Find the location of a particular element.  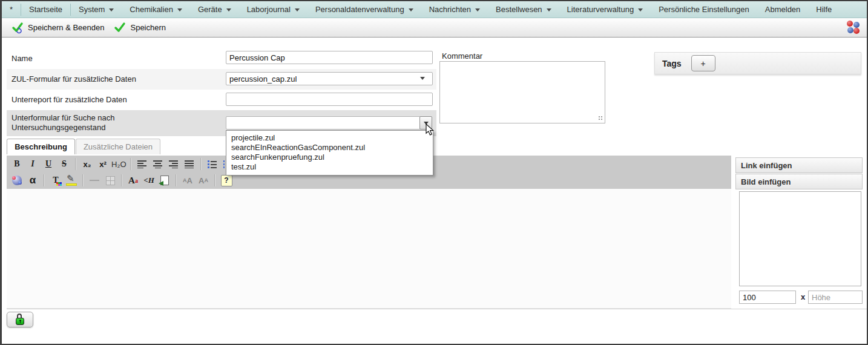

dropdown-option: test.zul is located at coordinates (329, 167).